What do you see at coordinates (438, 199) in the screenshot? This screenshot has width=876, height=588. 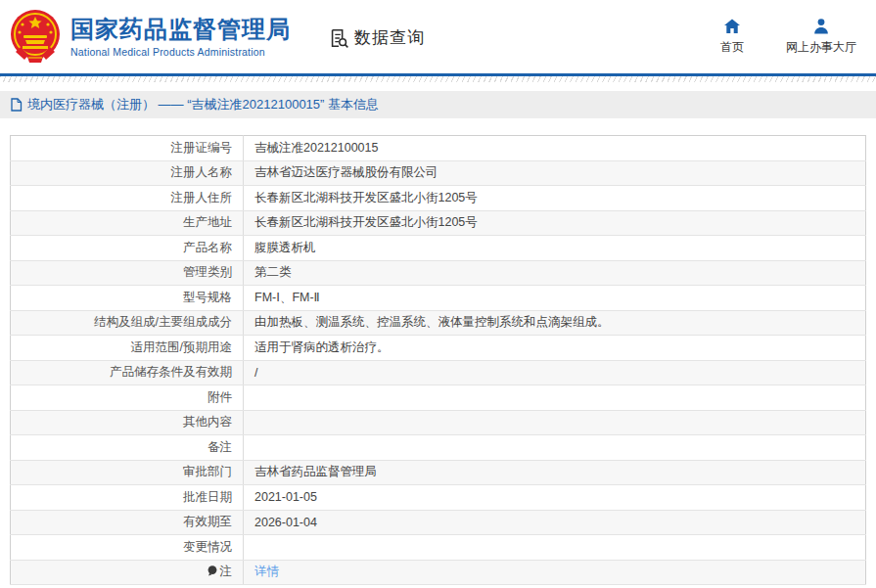 I see `table-row: 注册人住所 长春新区北湖科技开发区盛北小街1205号` at bounding box center [438, 199].